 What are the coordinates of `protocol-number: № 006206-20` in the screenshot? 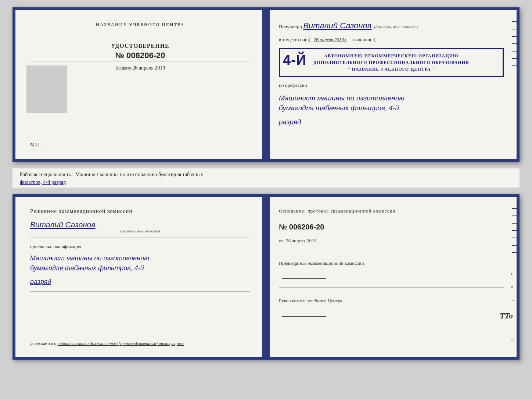 It's located at (391, 227).